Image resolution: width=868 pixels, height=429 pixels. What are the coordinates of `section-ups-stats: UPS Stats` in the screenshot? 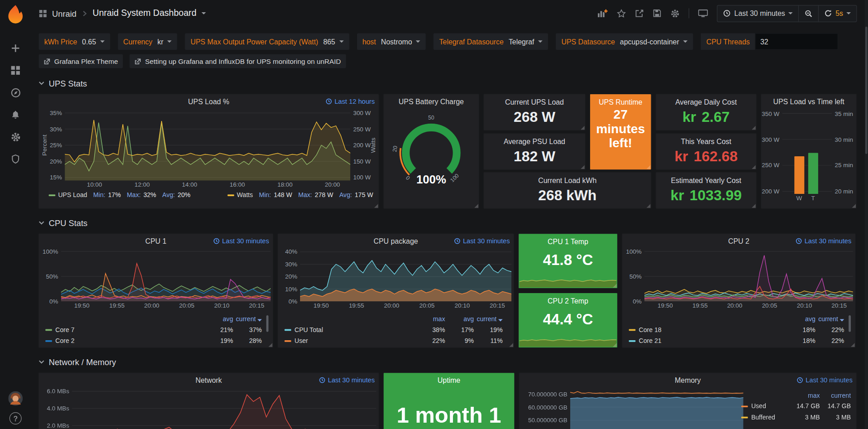 It's located at (448, 83).